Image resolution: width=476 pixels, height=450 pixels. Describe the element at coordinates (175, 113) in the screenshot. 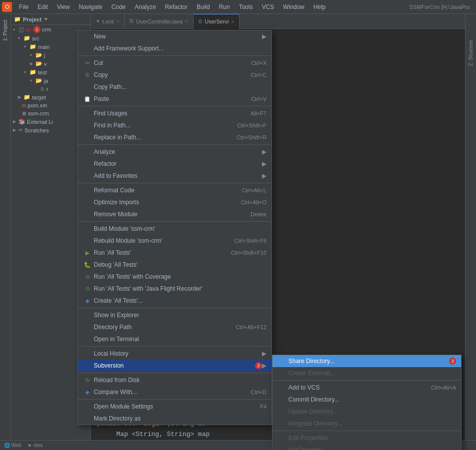

I see `ctx-find-usages: Find Usages Alt+F7` at that location.